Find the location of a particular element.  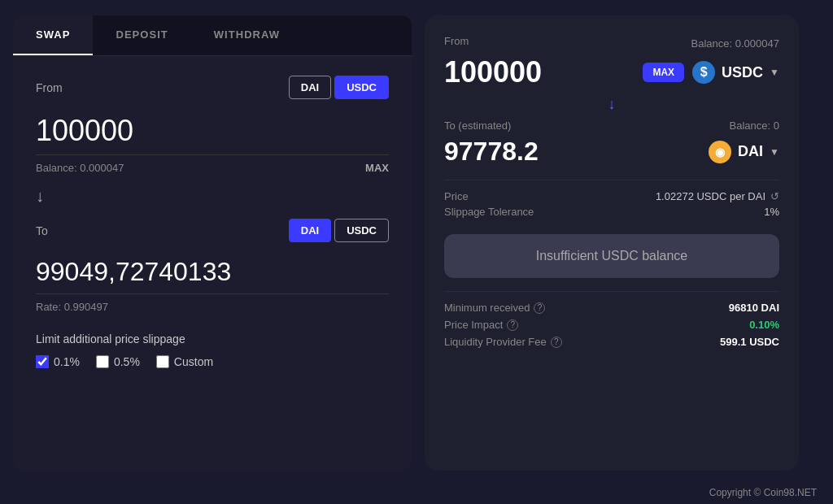

r-minimum-received-row: Minimum received ? 96810 DAI is located at coordinates (612, 307).